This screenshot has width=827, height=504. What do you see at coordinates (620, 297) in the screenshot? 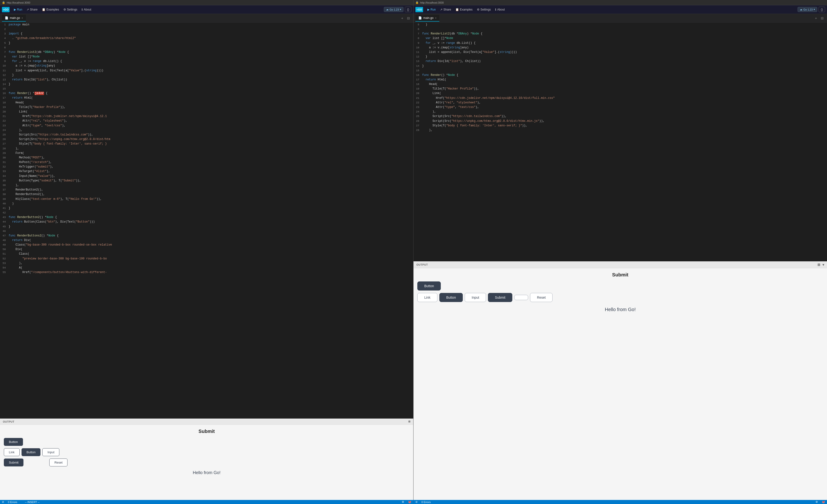
I see `right-preview-row2: Link Button Input Submit Reset` at bounding box center [620, 297].